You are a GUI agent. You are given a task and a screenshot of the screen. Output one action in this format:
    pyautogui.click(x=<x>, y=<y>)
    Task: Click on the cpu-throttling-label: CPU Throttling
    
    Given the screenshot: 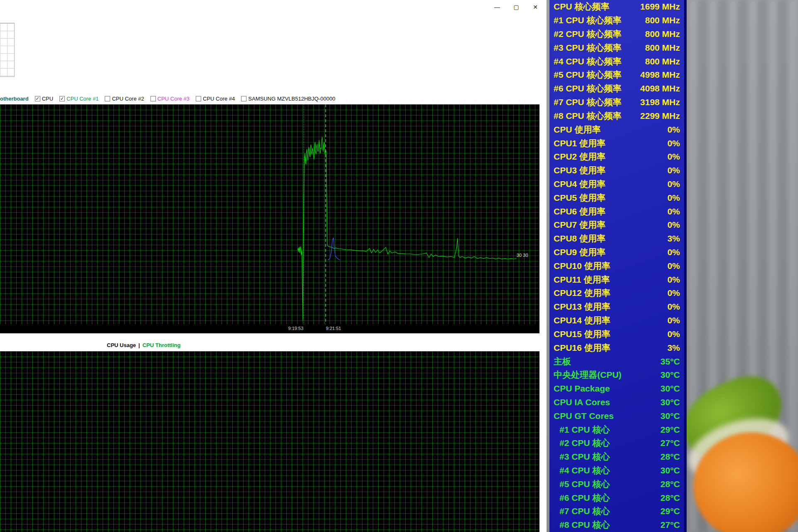 What is the action you would take?
    pyautogui.click(x=162, y=345)
    